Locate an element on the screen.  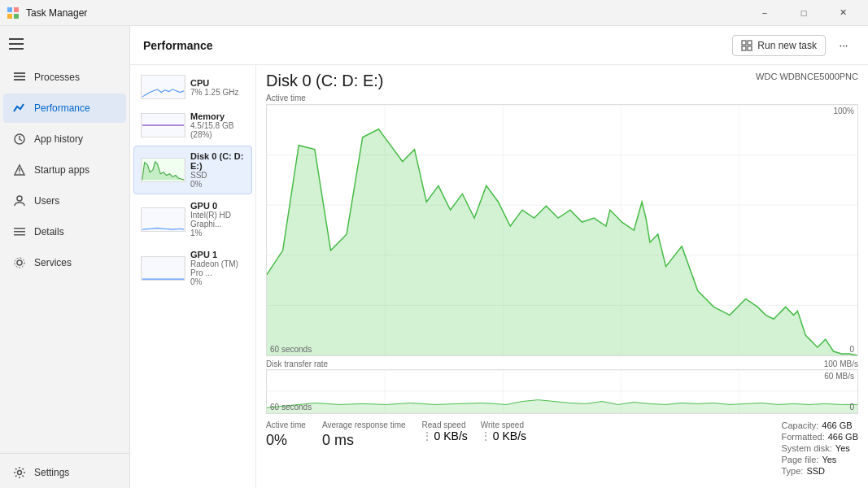
run-icon is located at coordinates (747, 46).